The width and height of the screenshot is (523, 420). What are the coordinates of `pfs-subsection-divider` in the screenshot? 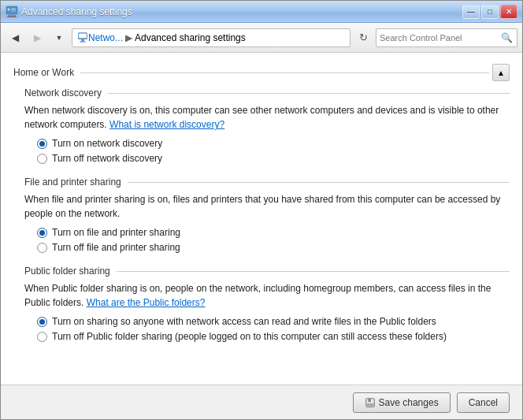 It's located at (313, 271).